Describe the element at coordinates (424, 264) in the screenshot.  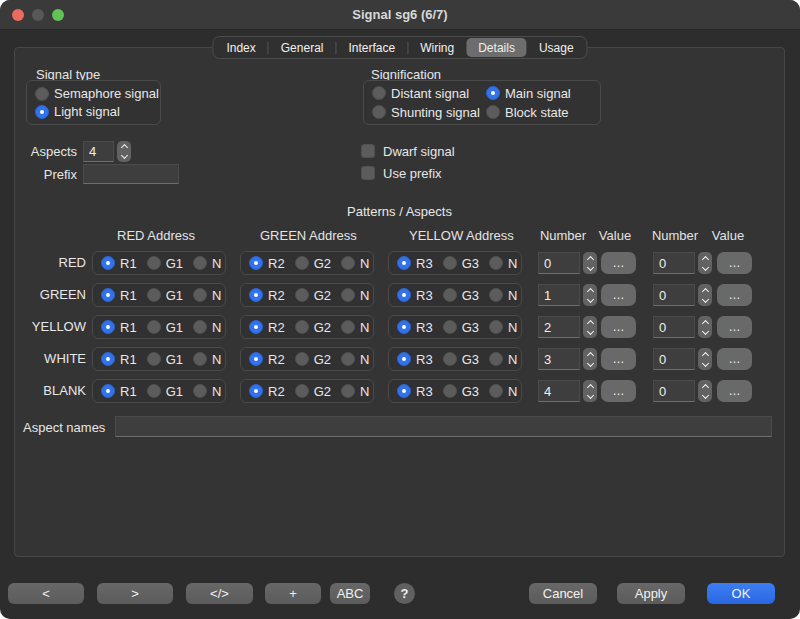
I see `radio-option-label: R3` at that location.